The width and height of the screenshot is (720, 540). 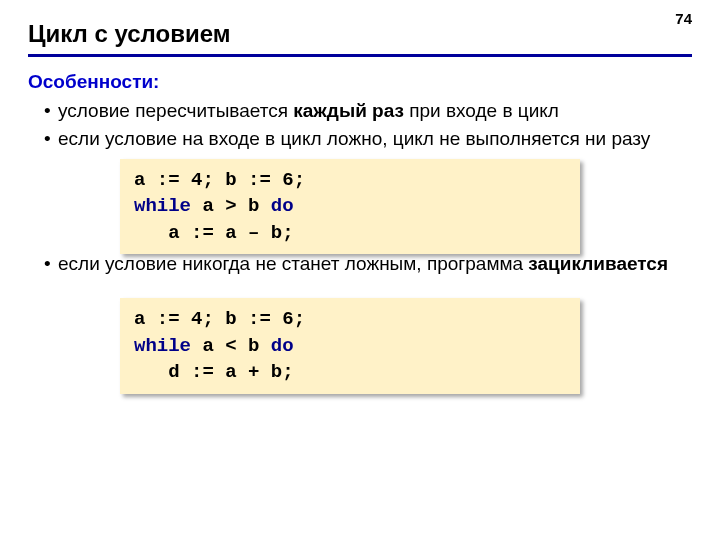 I want to click on page-title: Цикл с условием, so click(x=360, y=38).